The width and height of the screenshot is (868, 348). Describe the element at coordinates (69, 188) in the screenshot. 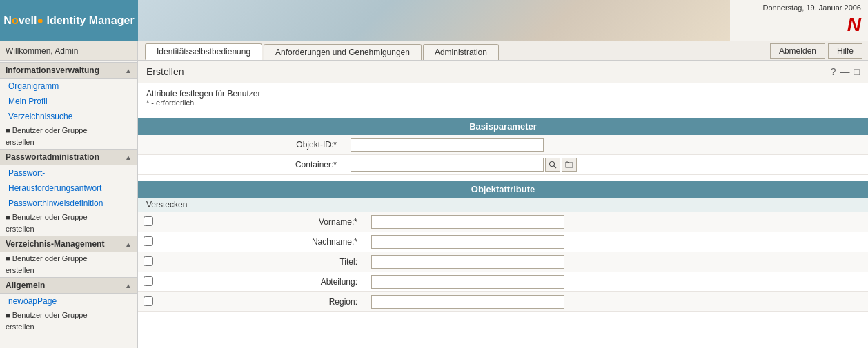

I see `sidebar-item-herausforderung: Herausforderungsantwort` at that location.